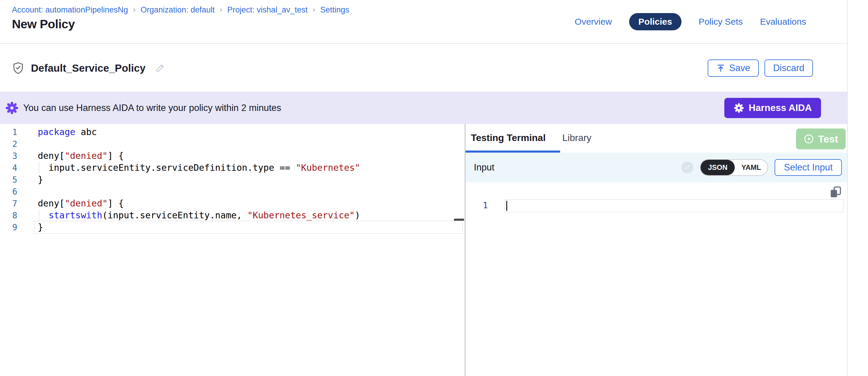 The image size is (868, 376). Describe the element at coordinates (674, 206) in the screenshot. I see `current-line-highlight` at that location.